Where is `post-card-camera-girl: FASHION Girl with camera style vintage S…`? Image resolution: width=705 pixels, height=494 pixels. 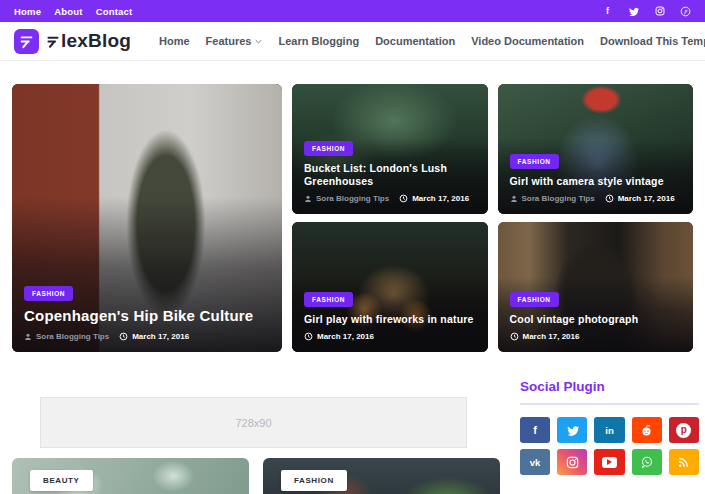 post-card-camera-girl: FASHION Girl with camera style vintage S… is located at coordinates (596, 149).